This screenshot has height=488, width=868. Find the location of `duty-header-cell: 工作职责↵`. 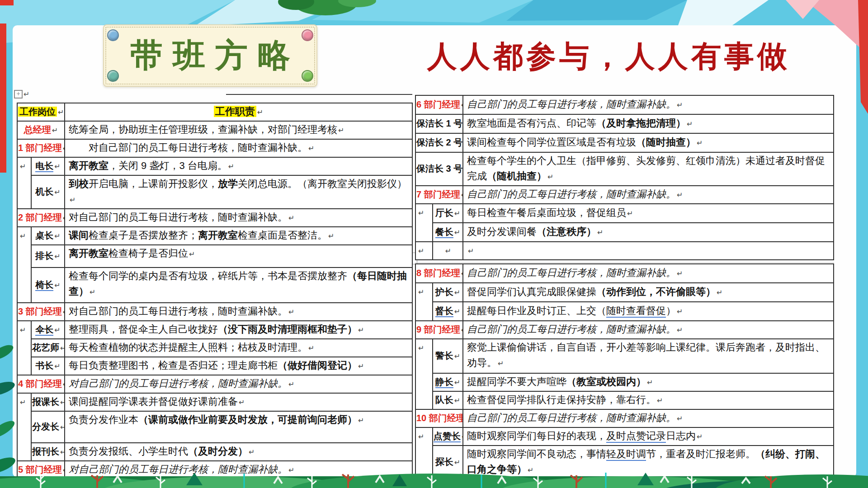

duty-header-cell: 工作职责↵ is located at coordinates (239, 112).